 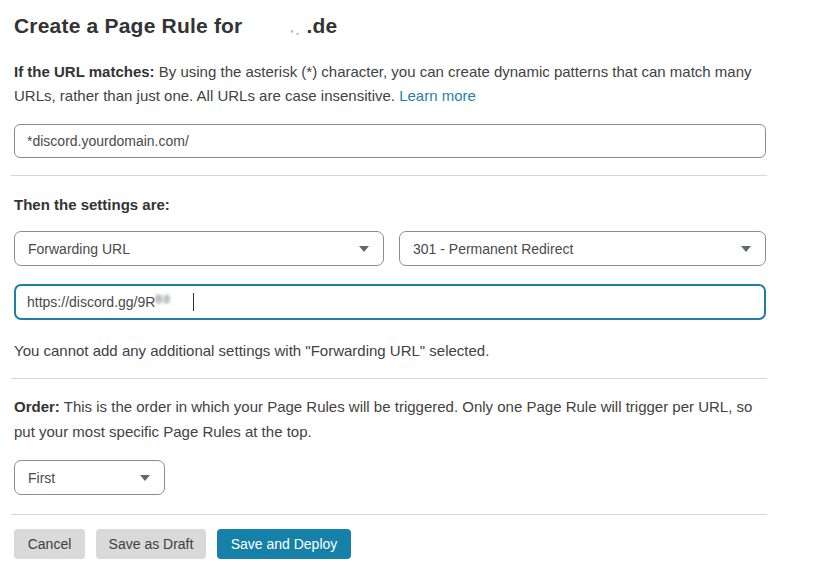 I want to click on save-as-draft-button: Save as Draft, so click(x=151, y=544).